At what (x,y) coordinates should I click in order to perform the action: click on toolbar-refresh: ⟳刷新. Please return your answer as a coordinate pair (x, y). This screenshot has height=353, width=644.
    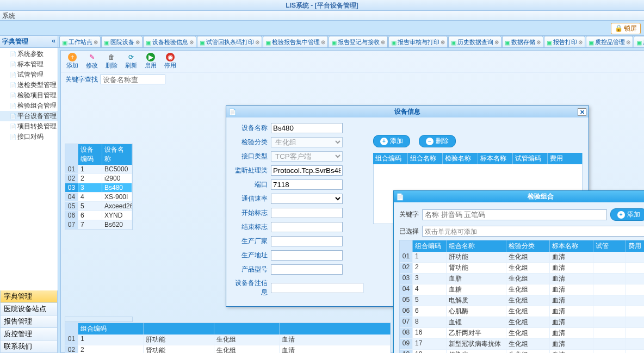
    Looking at the image, I should click on (131, 61).